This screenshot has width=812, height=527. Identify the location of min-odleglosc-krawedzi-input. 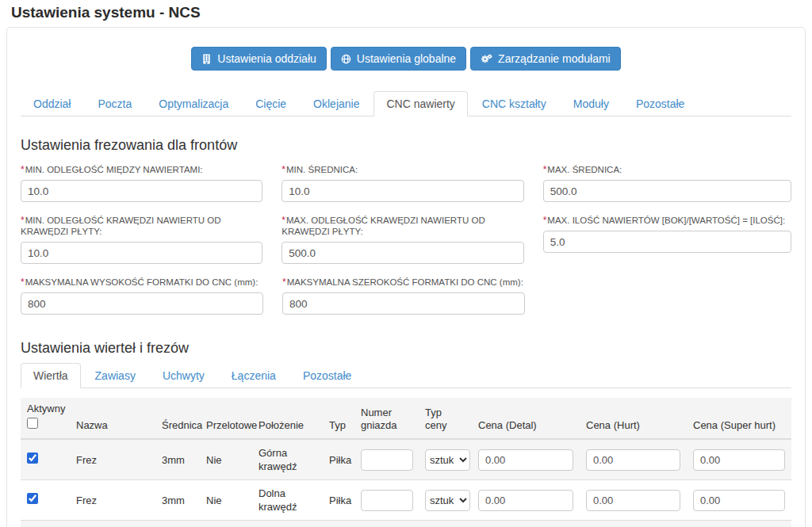
(141, 253).